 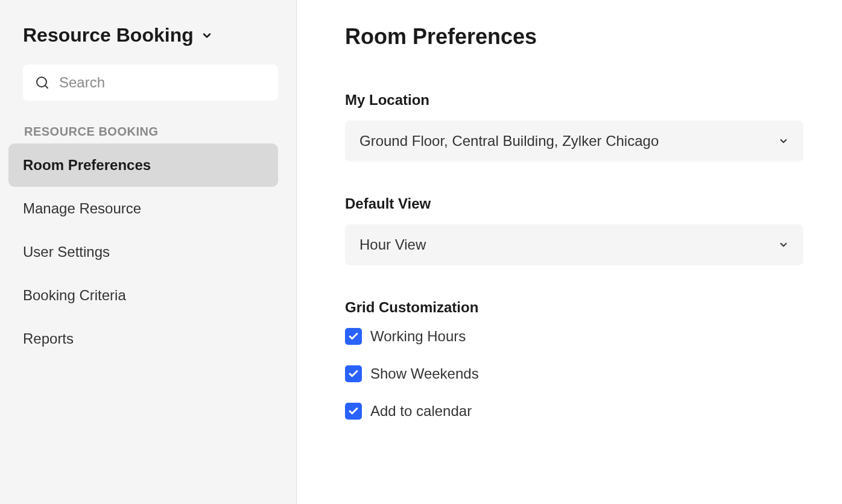 What do you see at coordinates (425, 374) in the screenshot?
I see `checkbox-label: Show Weekends` at bounding box center [425, 374].